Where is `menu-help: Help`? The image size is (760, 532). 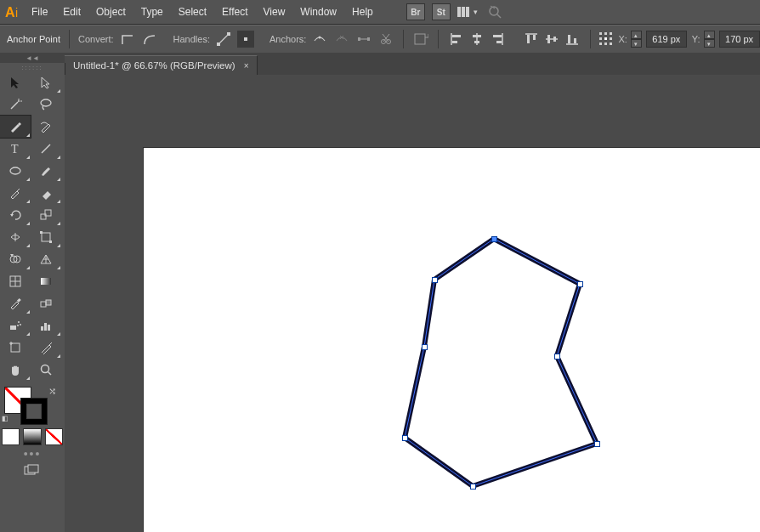 menu-help: Help is located at coordinates (362, 12).